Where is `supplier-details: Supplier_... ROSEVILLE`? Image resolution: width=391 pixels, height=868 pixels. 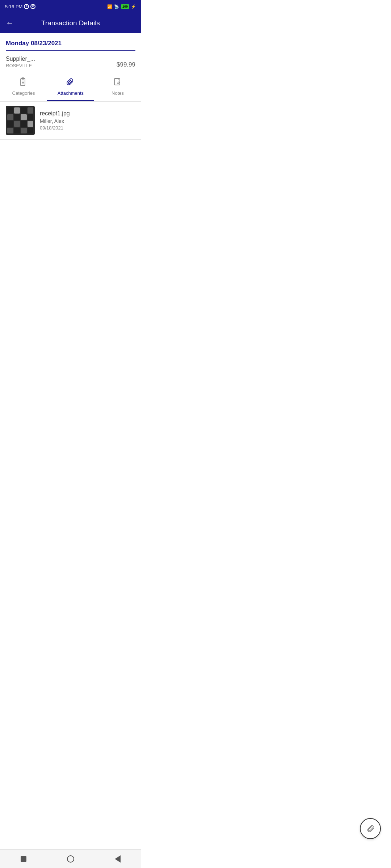 supplier-details: Supplier_... ROSEVILLE is located at coordinates (20, 62).